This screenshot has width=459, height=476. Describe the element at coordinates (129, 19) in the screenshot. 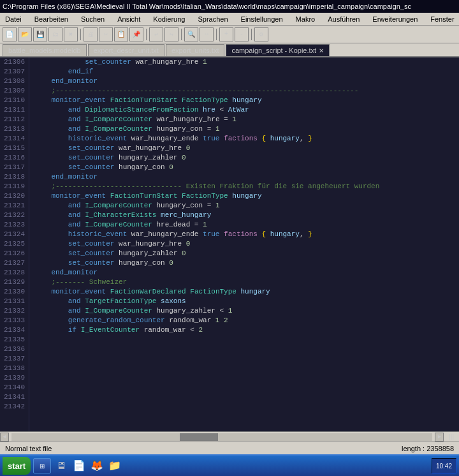

I see `menu-ansicht: Ansicht` at that location.